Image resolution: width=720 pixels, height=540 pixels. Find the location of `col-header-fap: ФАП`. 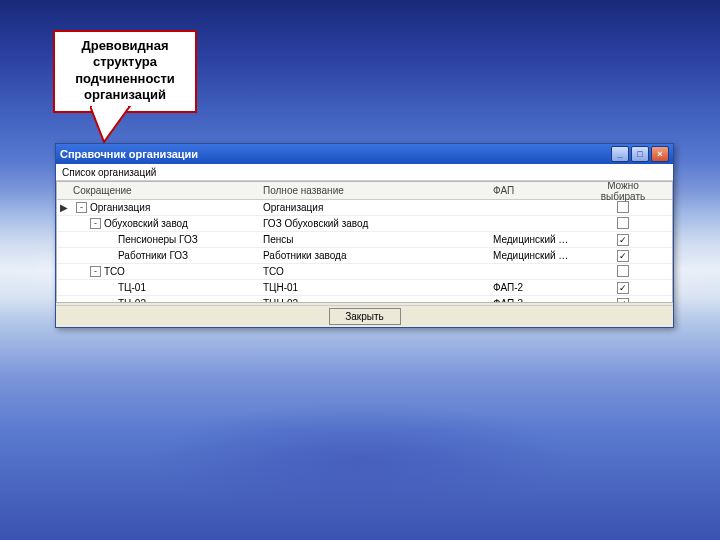

col-header-fap: ФАП is located at coordinates (540, 190).